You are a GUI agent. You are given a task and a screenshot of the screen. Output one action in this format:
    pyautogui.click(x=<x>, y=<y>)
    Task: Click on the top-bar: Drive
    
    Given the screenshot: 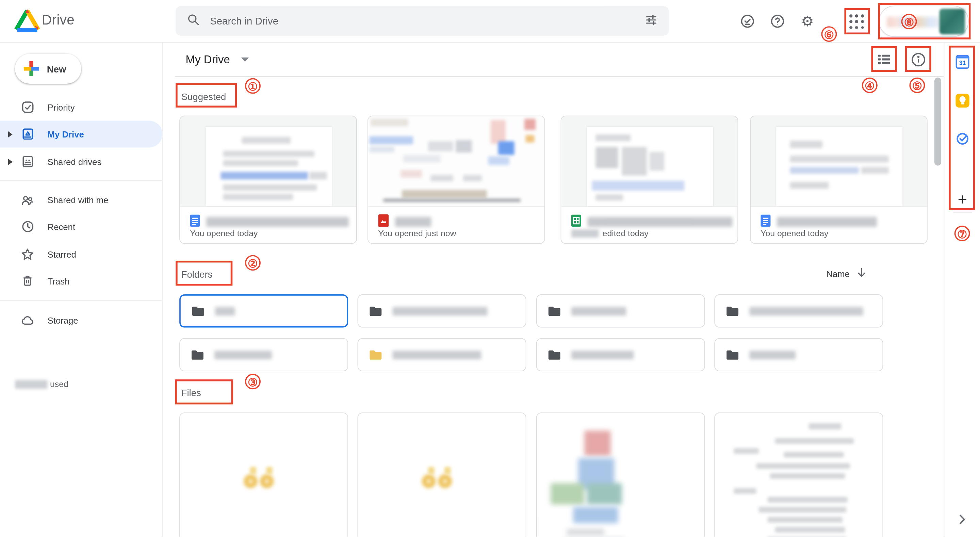 What is the action you would take?
    pyautogui.click(x=490, y=21)
    